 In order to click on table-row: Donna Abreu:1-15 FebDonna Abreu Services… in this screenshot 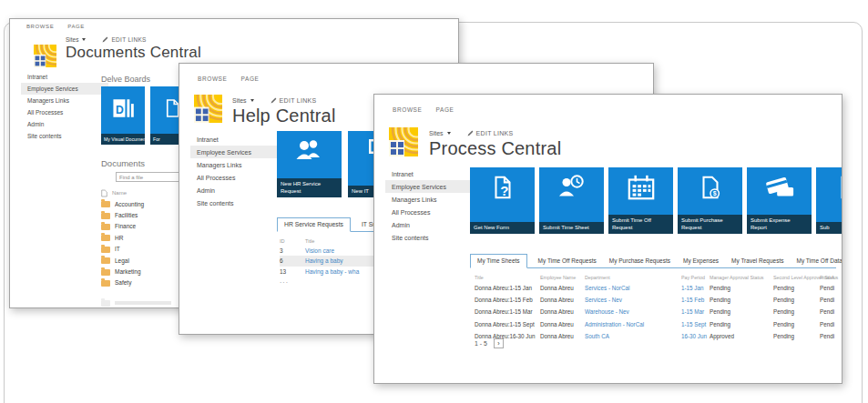, I will do `click(657, 300)`.